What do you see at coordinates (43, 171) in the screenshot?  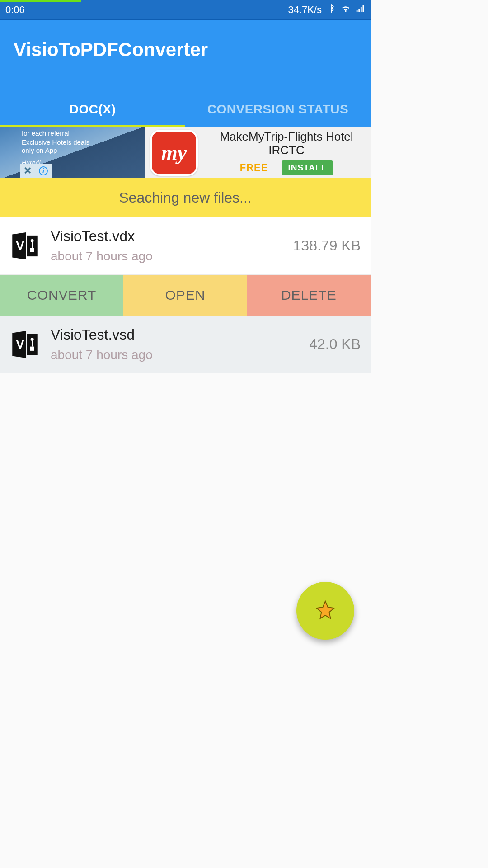 I see `info-icon: i` at bounding box center [43, 171].